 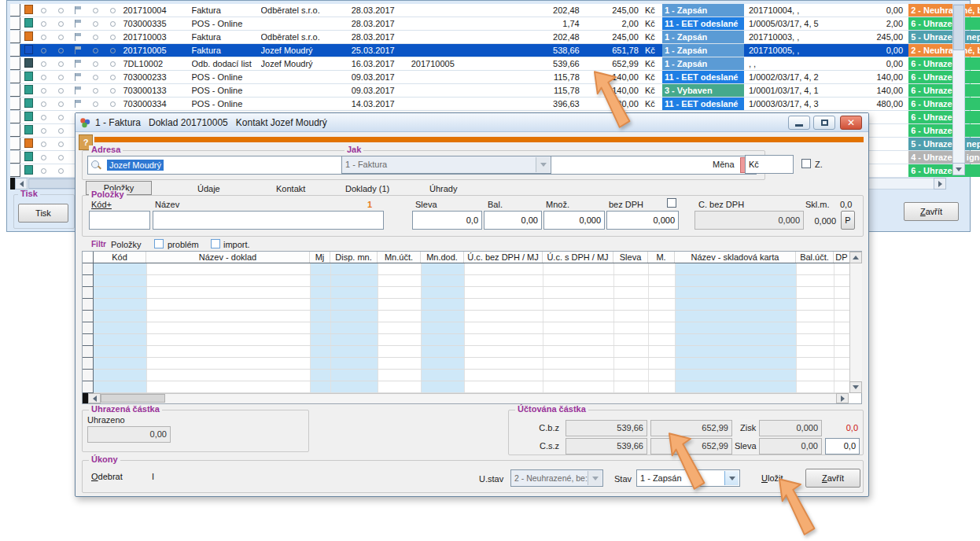 I want to click on bezdph-checkbox, so click(x=672, y=203).